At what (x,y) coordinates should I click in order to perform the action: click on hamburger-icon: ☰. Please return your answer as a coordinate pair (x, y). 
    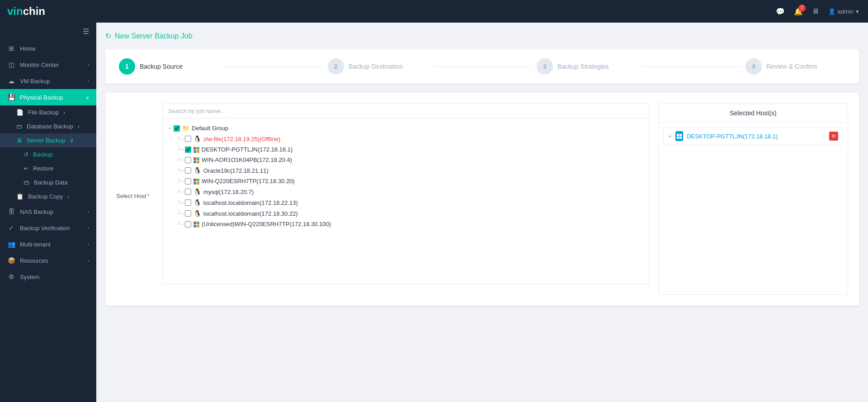
    Looking at the image, I should click on (86, 32).